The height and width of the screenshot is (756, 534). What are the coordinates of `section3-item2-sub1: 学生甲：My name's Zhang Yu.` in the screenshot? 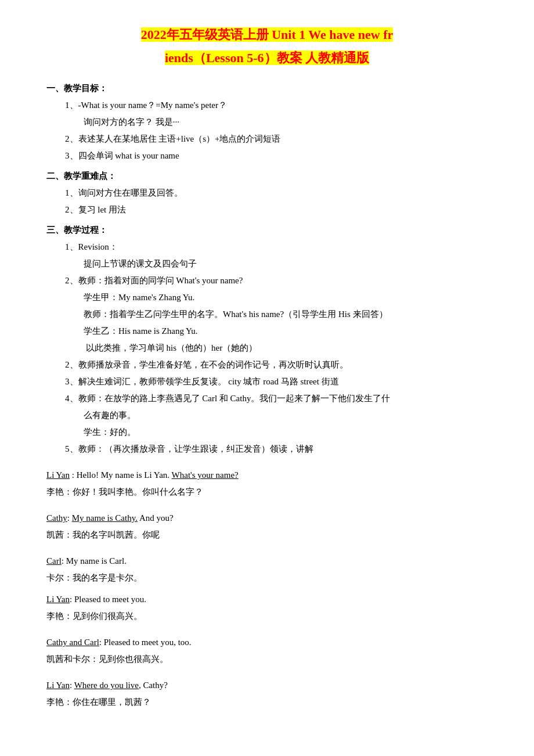 It's located at (267, 297).